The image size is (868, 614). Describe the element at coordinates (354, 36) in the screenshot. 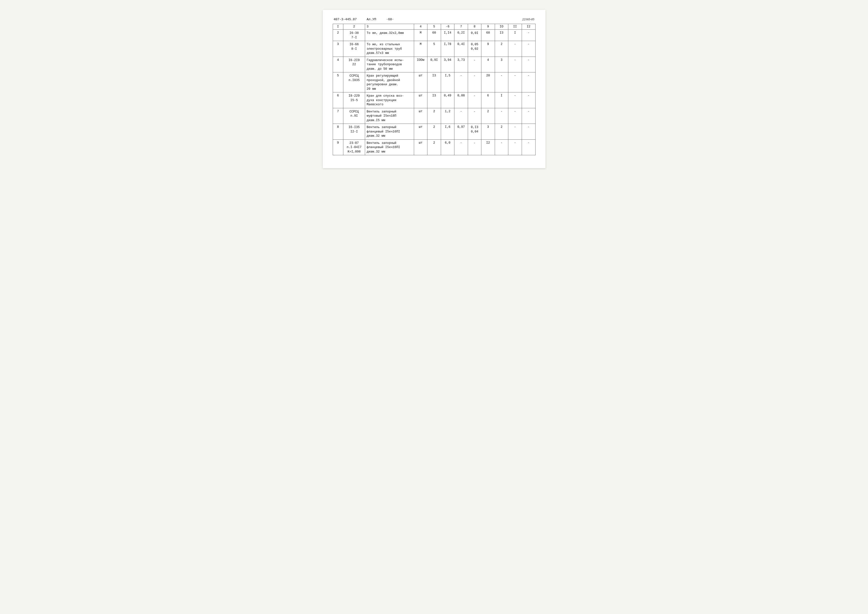

I see `row-code: I6-38 7-I` at that location.